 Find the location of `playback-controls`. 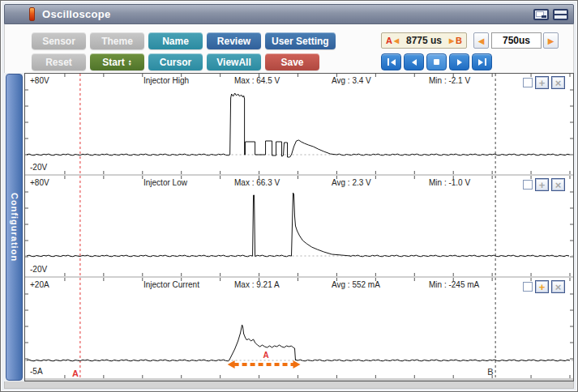

playback-controls is located at coordinates (436, 62).